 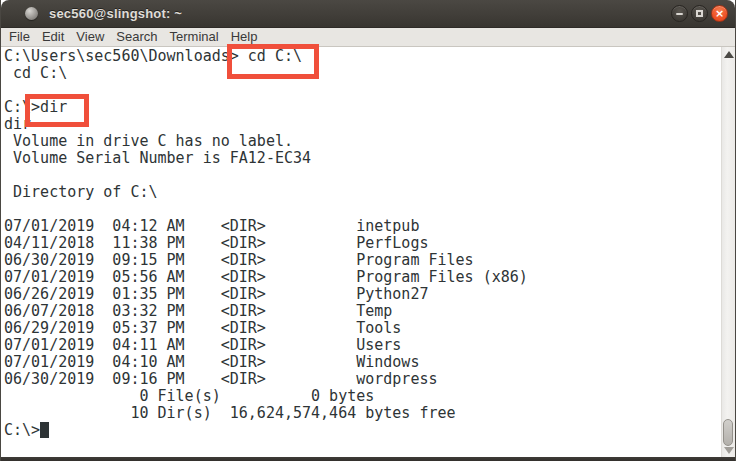 I want to click on scroll-down-arrow-icon, so click(x=729, y=450).